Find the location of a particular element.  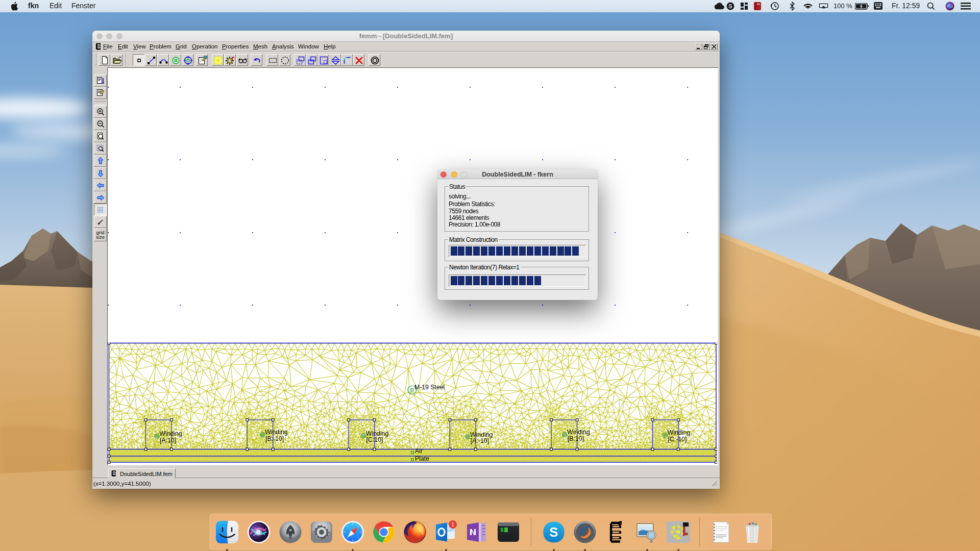

svg-text: [B:10] is located at coordinates (576, 439).